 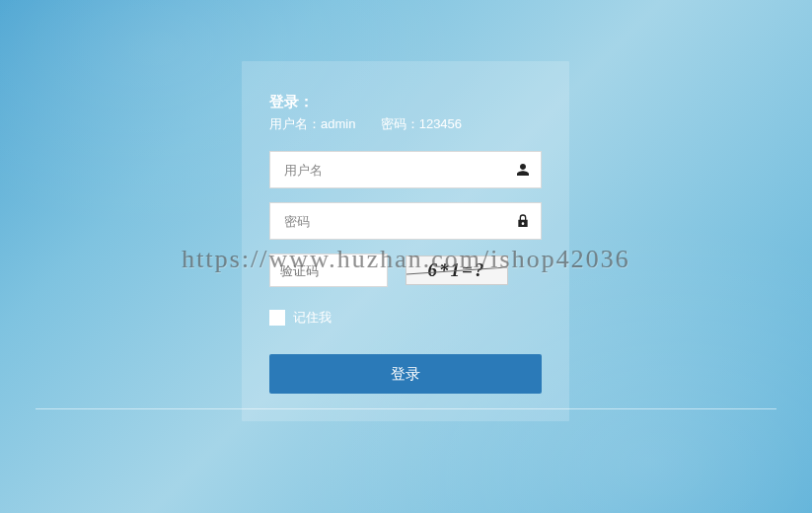 What do you see at coordinates (337, 124) in the screenshot?
I see `hint-user-value: admin` at bounding box center [337, 124].